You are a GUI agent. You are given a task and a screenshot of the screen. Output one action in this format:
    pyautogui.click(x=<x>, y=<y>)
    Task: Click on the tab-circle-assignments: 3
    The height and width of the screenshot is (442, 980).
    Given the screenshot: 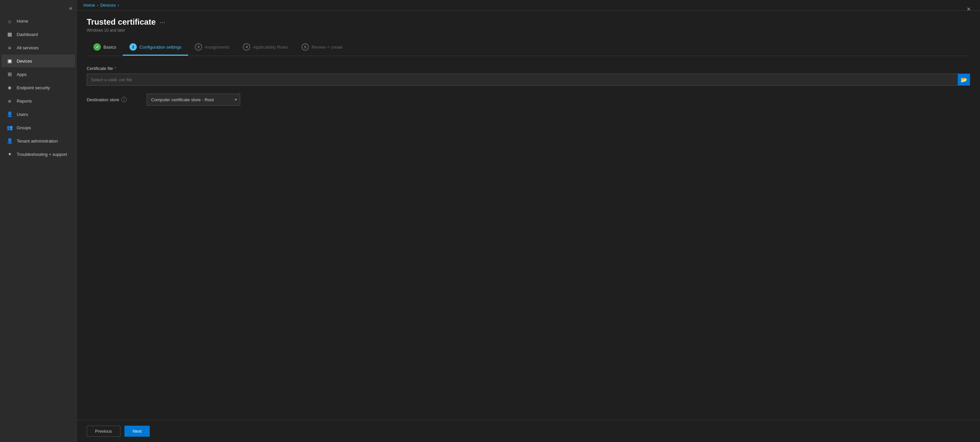 What is the action you would take?
    pyautogui.click(x=199, y=47)
    